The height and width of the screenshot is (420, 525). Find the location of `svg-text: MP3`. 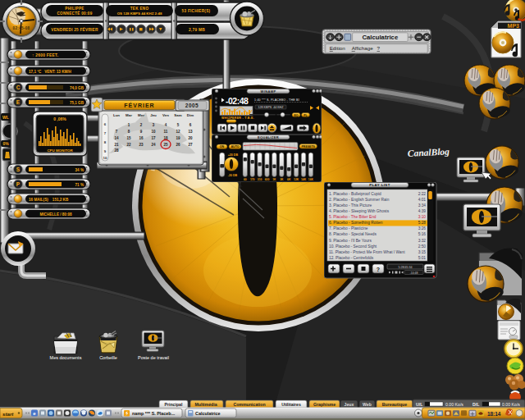

svg-text: MP3 is located at coordinates (514, 26).